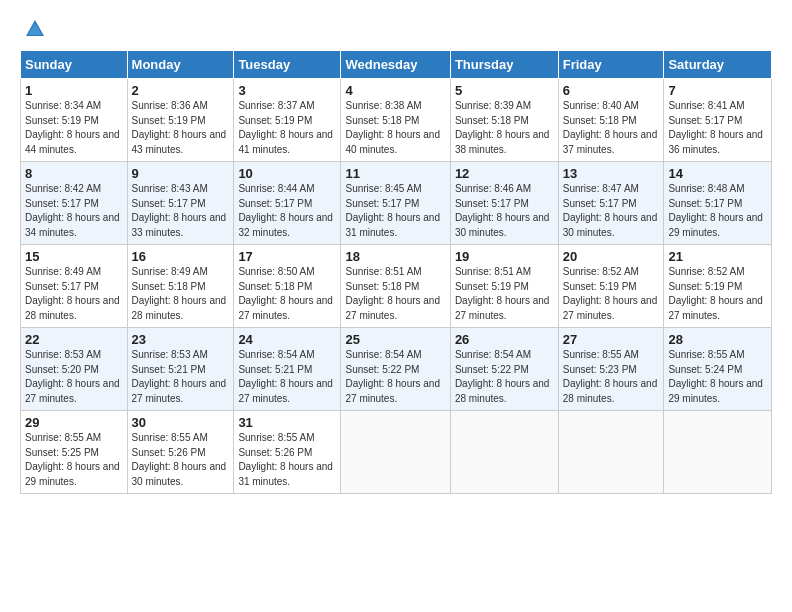  What do you see at coordinates (287, 256) in the screenshot?
I see `day-number: 17` at bounding box center [287, 256].